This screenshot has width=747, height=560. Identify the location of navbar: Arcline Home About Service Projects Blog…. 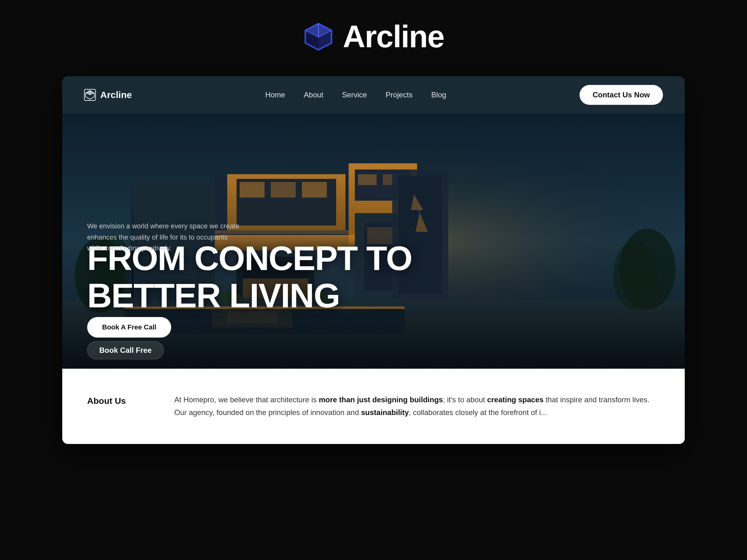
(374, 95).